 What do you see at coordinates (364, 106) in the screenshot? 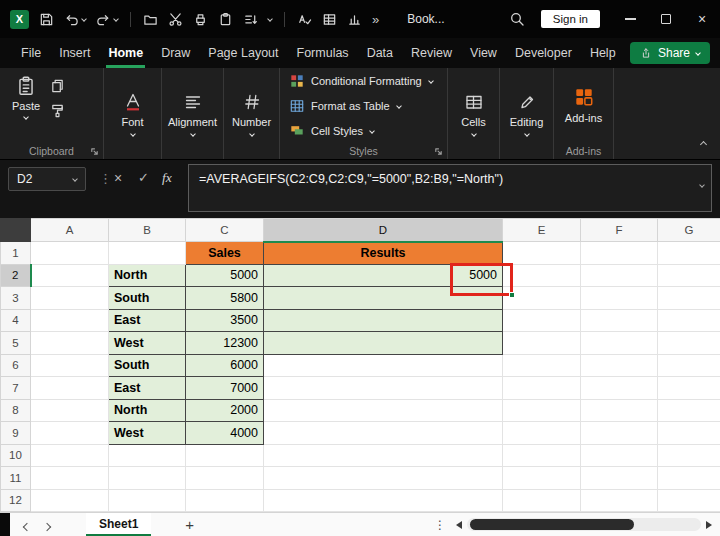
I see `format-as-table-button: Format as Table` at bounding box center [364, 106].